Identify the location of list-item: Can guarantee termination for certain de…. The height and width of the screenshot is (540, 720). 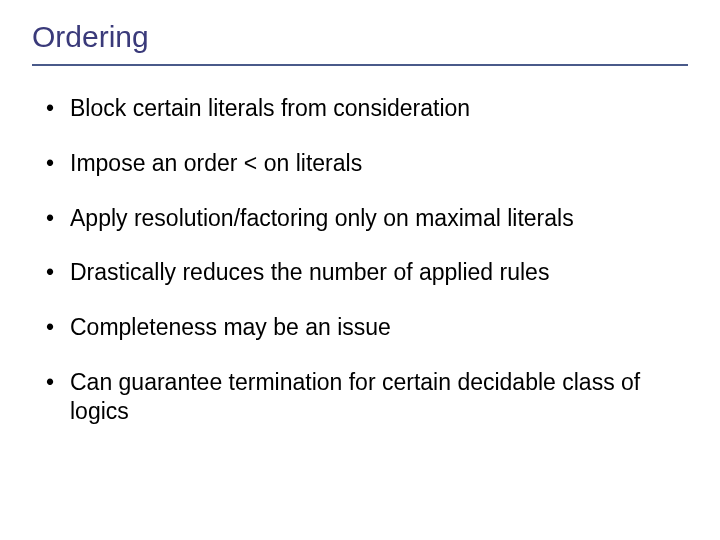
(367, 397).